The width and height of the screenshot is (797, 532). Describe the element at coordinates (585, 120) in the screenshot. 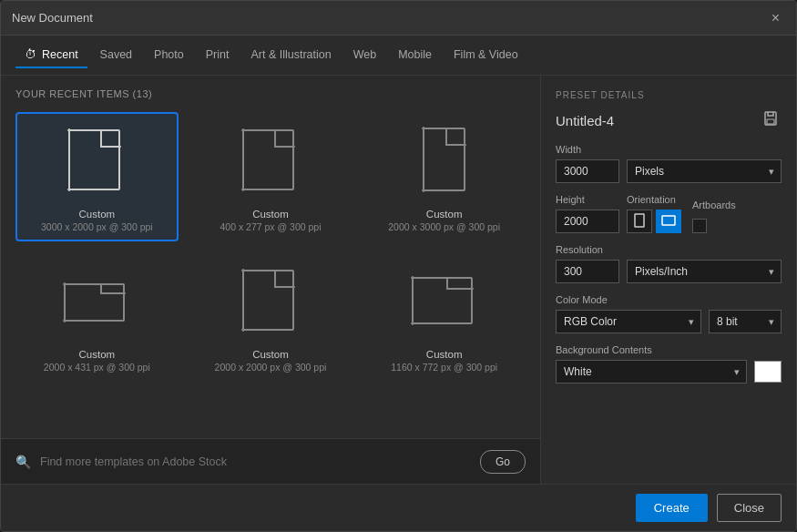

I see `preset-name: Untitled-4` at that location.